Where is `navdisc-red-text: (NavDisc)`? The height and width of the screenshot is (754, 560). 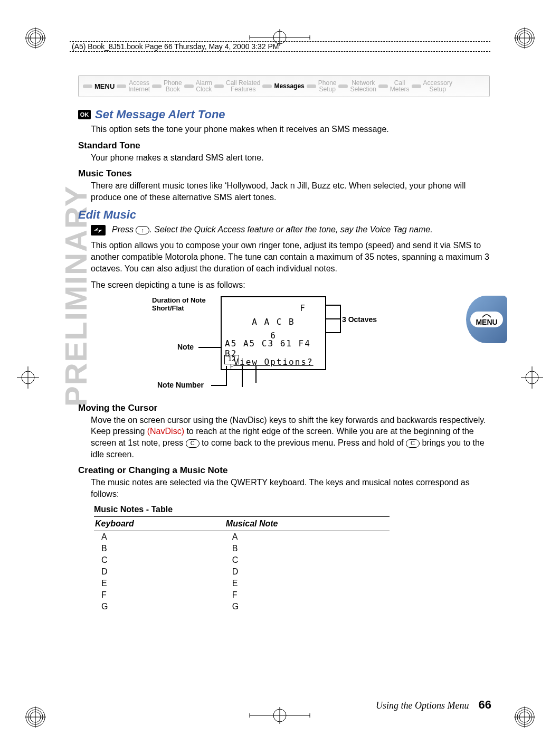
navdisc-red-text: (NavDisc) is located at coordinates (166, 431).